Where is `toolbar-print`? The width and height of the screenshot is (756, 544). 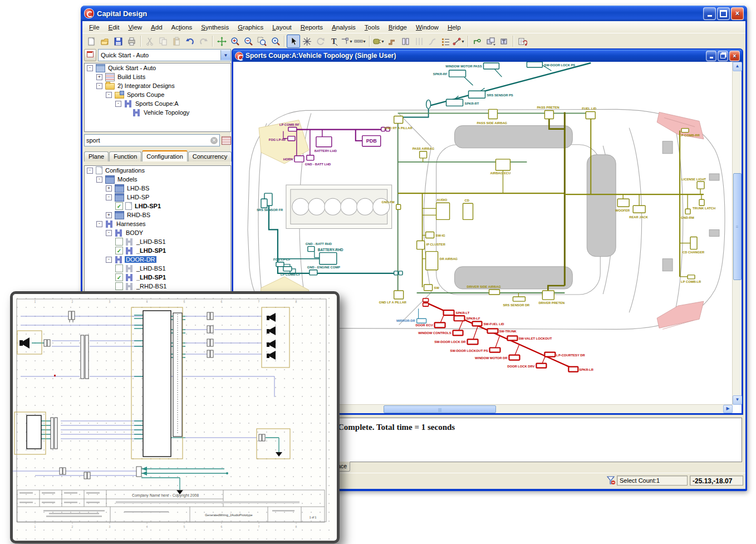
toolbar-print is located at coordinates (131, 41).